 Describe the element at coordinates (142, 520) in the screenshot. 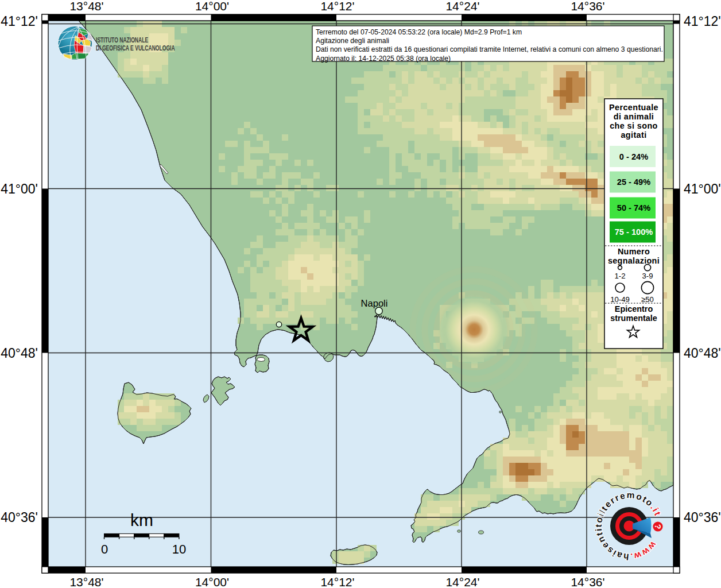

I see `svg-text: km` at that location.